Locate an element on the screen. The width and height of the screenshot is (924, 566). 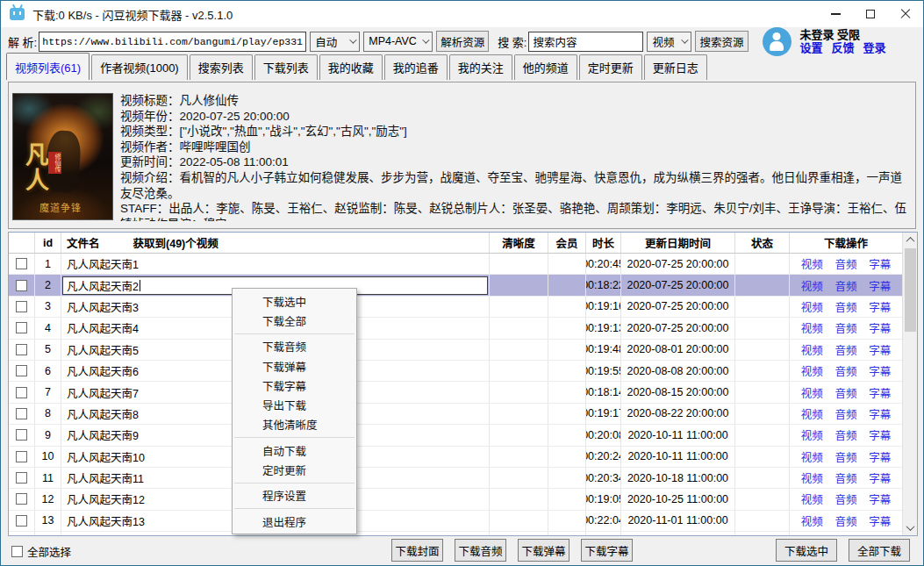
search-input is located at coordinates (586, 42).